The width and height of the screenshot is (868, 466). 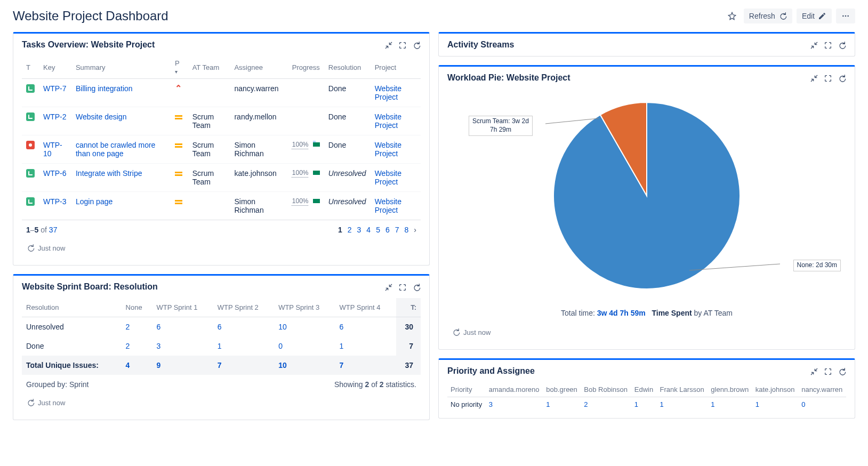 What do you see at coordinates (350, 230) in the screenshot?
I see `page-number: 2` at bounding box center [350, 230].